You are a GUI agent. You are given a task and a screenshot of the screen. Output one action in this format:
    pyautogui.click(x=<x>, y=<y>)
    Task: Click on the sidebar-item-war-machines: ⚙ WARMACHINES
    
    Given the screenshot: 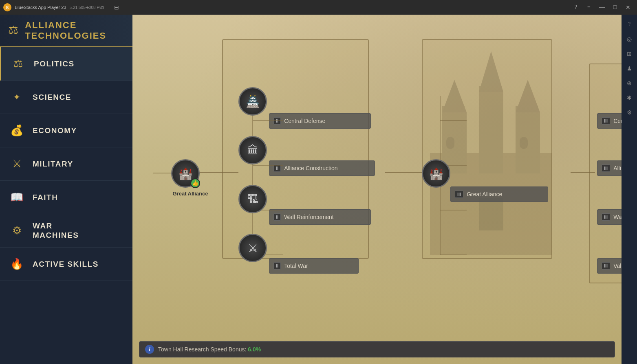 What is the action you would take?
    pyautogui.click(x=66, y=231)
    